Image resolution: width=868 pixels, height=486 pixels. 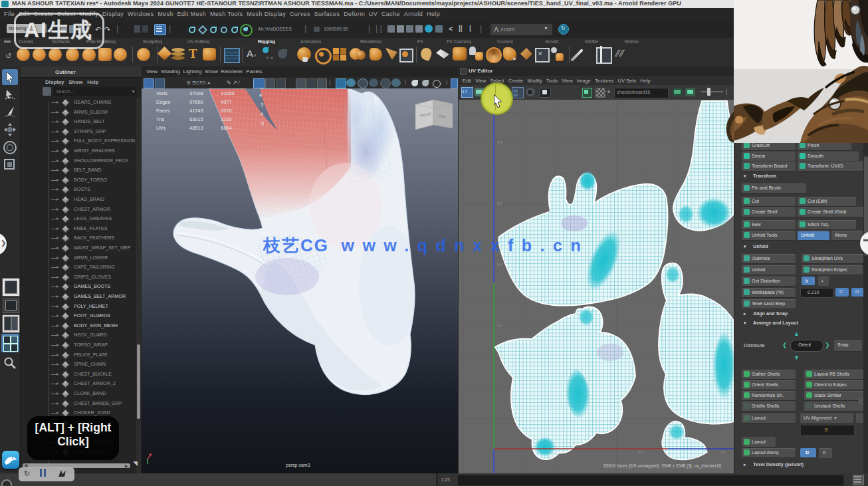 I want to click on svg-text: 2076, so click(x=226, y=110).